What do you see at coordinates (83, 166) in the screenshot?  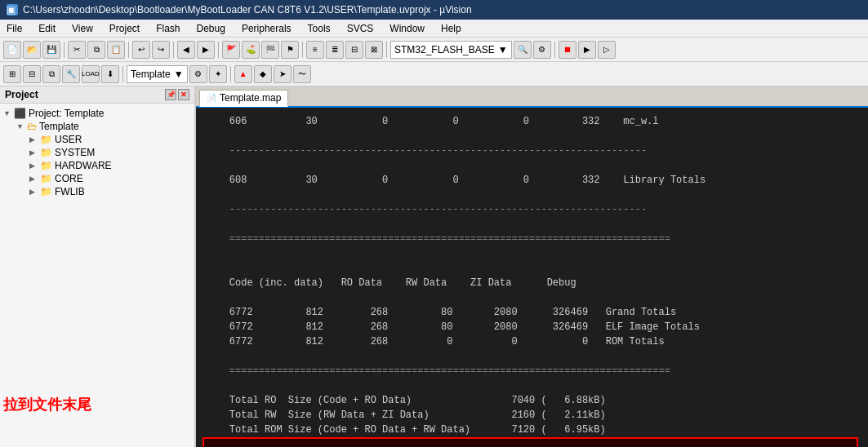 I see `tree-hardware-label: HARDWARE` at bounding box center [83, 166].